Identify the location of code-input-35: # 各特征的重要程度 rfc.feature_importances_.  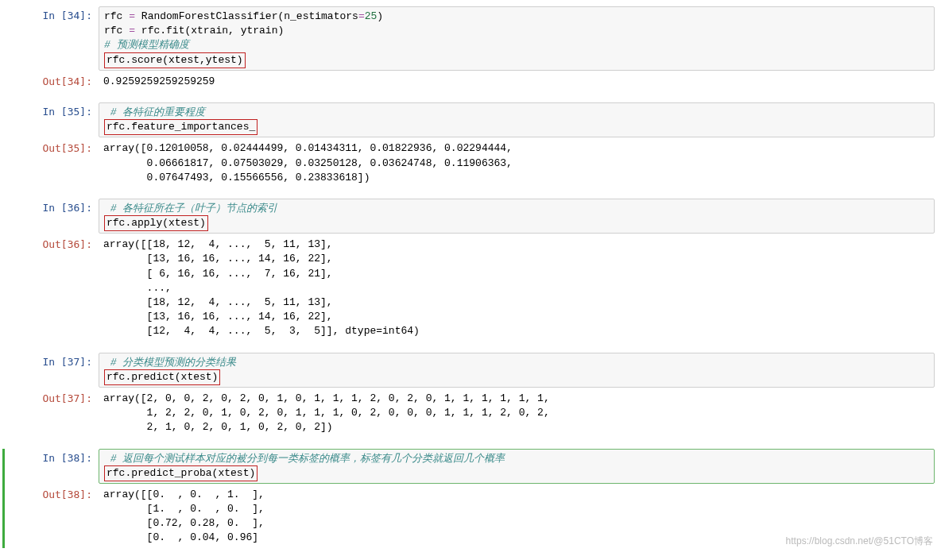
(517, 120).